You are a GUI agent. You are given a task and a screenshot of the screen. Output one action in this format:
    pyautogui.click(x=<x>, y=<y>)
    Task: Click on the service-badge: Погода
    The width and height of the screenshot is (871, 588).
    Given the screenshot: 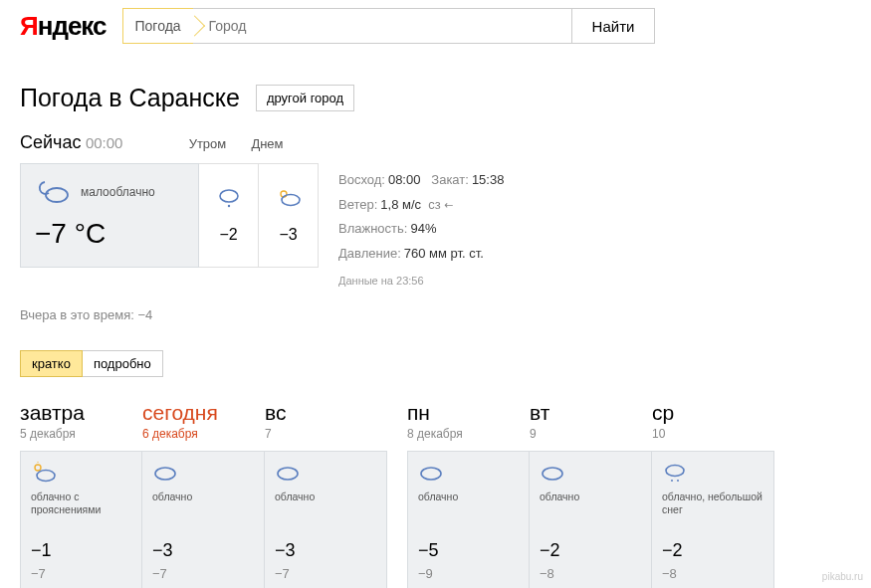 What is the action you would take?
    pyautogui.click(x=157, y=26)
    